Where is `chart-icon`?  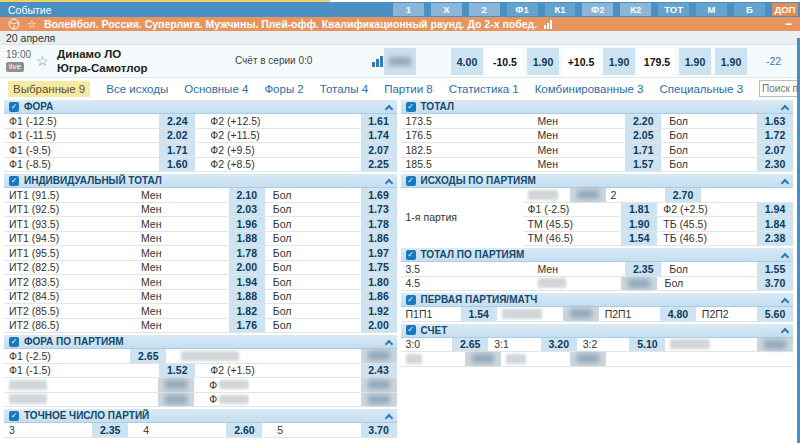 chart-icon is located at coordinates (378, 61).